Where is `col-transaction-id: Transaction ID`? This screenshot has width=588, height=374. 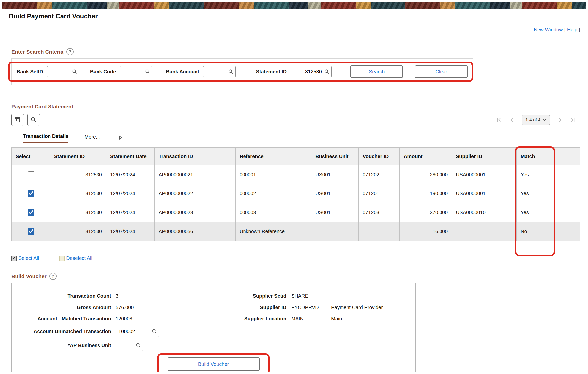 col-transaction-id: Transaction ID is located at coordinates (195, 156).